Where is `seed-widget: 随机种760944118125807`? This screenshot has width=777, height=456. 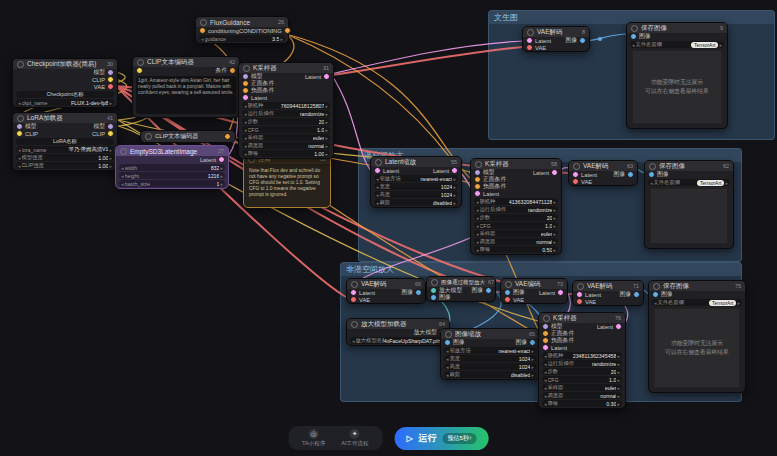
seed-widget: 随机种760944118125807 is located at coordinates (286, 106).